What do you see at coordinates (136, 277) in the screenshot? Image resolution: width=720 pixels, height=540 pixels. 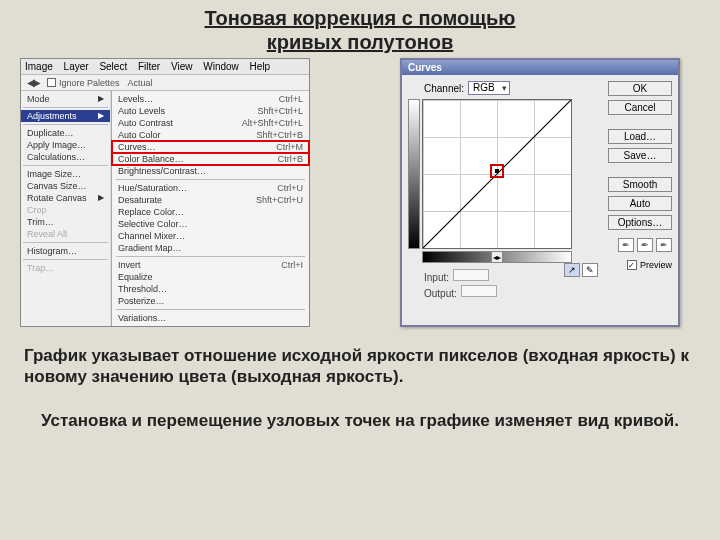 I see `submenu-item-label: Equalize` at bounding box center [136, 277].